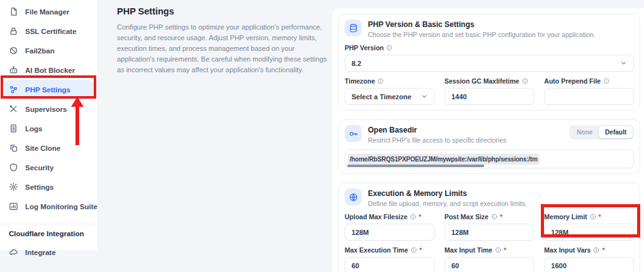 Image resolution: width=644 pixels, height=272 pixels. Describe the element at coordinates (482, 81) in the screenshot. I see `session-gc-maxlifetime-label: Session GC Maxlifetime` at that location.